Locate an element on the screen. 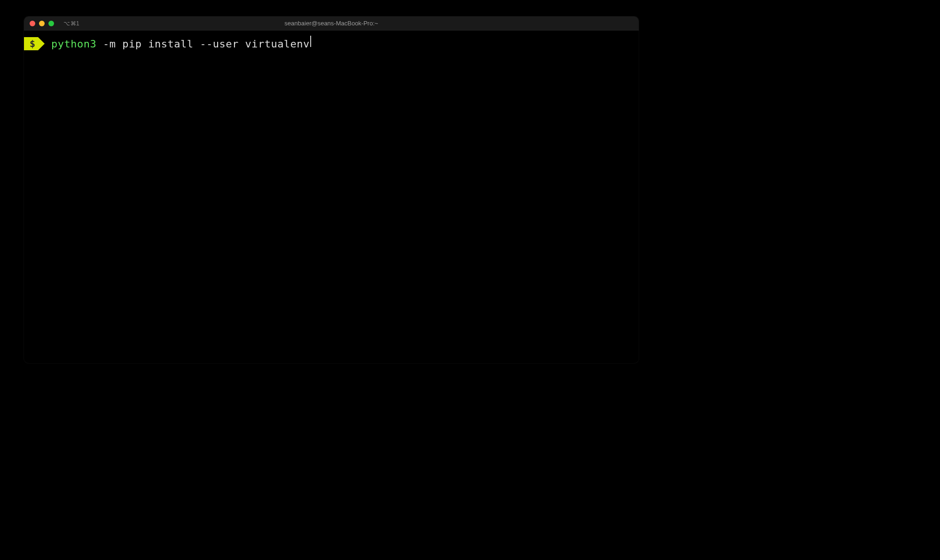 The width and height of the screenshot is (940, 560). window-title: seanbaier@seans-MacBook-Pro:~ is located at coordinates (331, 23).